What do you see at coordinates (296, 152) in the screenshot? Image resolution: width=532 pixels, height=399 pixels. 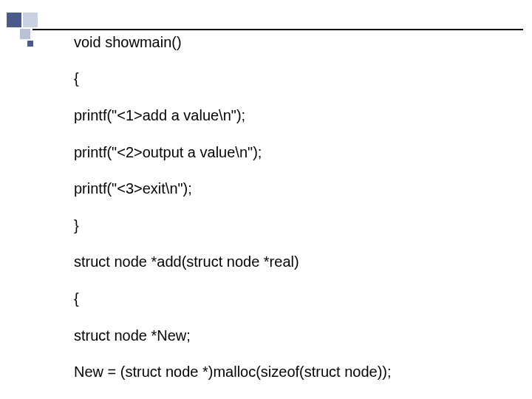 I see `code-line: printf("<2>output a value\n");` at bounding box center [296, 152].